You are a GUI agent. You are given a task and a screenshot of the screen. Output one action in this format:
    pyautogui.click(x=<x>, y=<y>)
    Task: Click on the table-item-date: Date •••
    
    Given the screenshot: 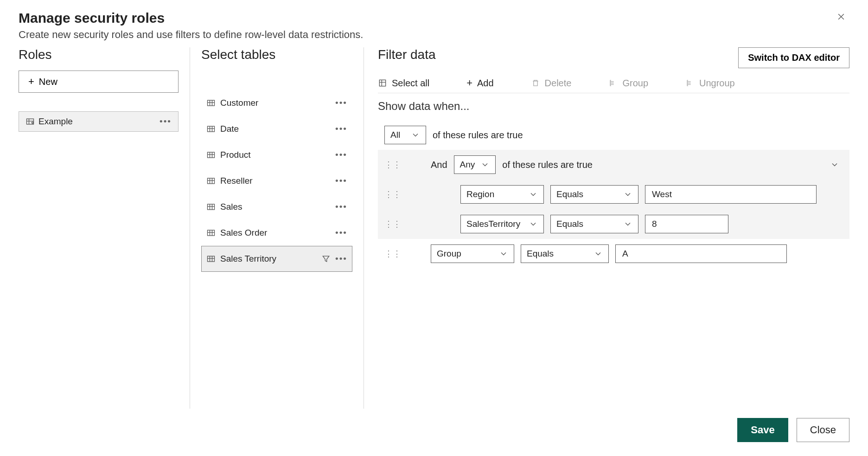 What is the action you would take?
    pyautogui.click(x=277, y=129)
    